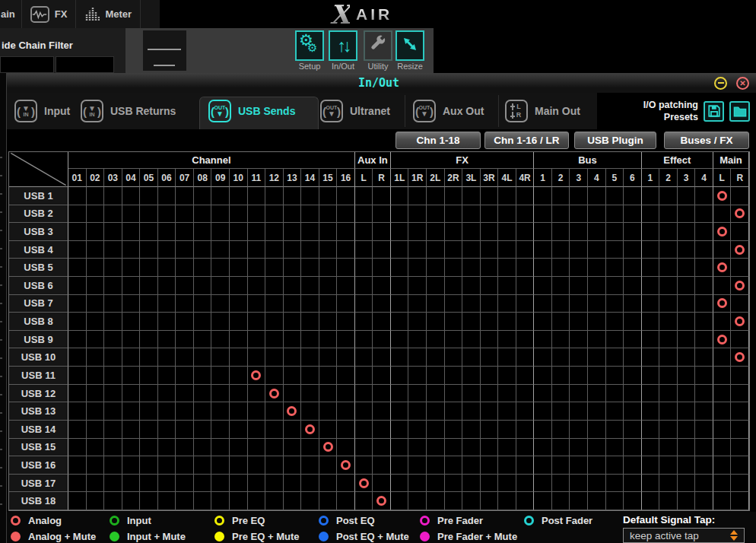 The width and height of the screenshot is (756, 543). Describe the element at coordinates (11, 14) in the screenshot. I see `top-tab-ain: ain` at that location.